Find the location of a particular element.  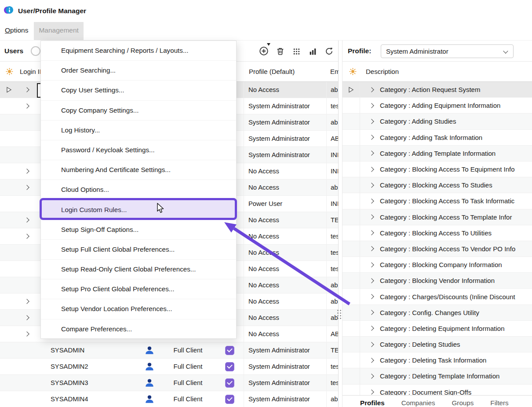

chart-view-button is located at coordinates (313, 51).